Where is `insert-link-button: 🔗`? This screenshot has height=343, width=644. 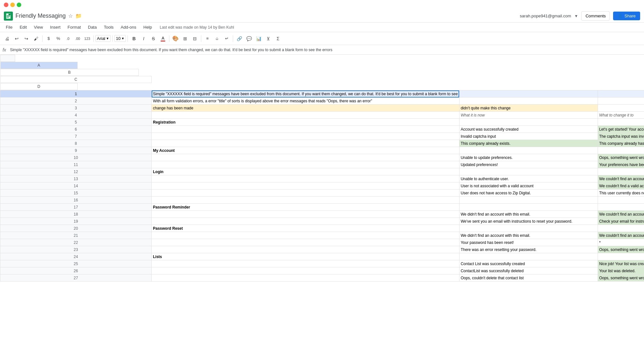 insert-link-button: 🔗 is located at coordinates (239, 39).